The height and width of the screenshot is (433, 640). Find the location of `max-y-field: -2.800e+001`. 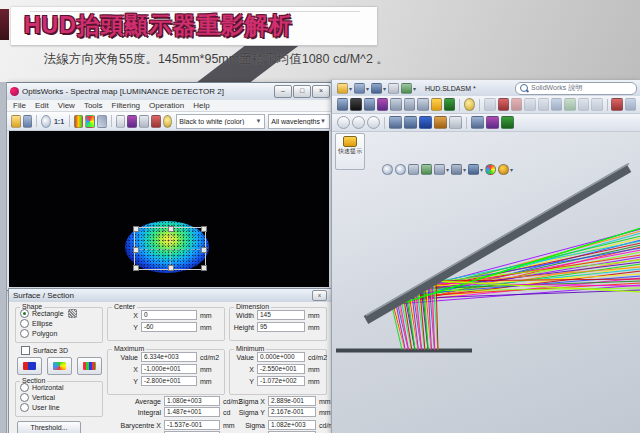

max-y-field: -2.800e+001 is located at coordinates (169, 381).